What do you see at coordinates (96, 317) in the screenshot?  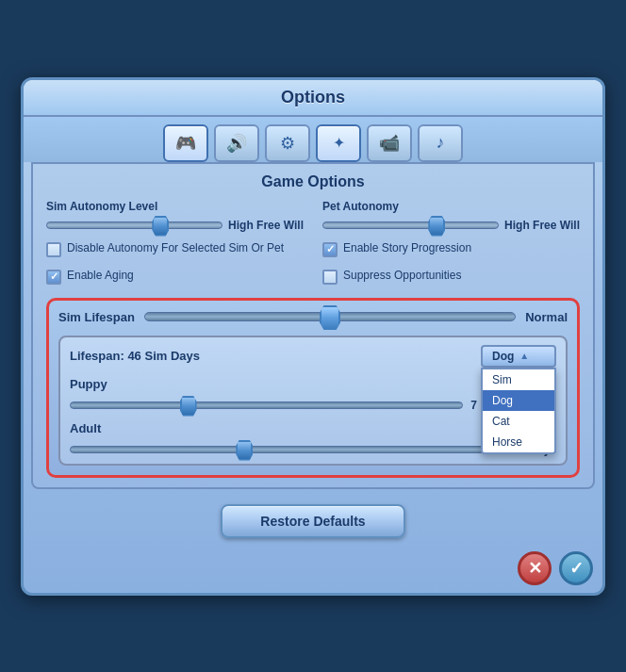 I see `lifespan-label: Sim Lifespan` at bounding box center [96, 317].